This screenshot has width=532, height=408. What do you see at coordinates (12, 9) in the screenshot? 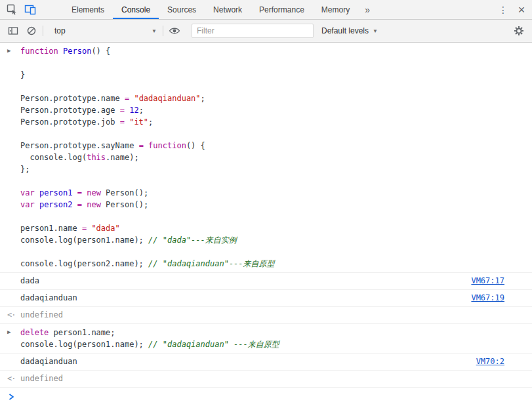
I see `inspect-element-button` at bounding box center [12, 9].